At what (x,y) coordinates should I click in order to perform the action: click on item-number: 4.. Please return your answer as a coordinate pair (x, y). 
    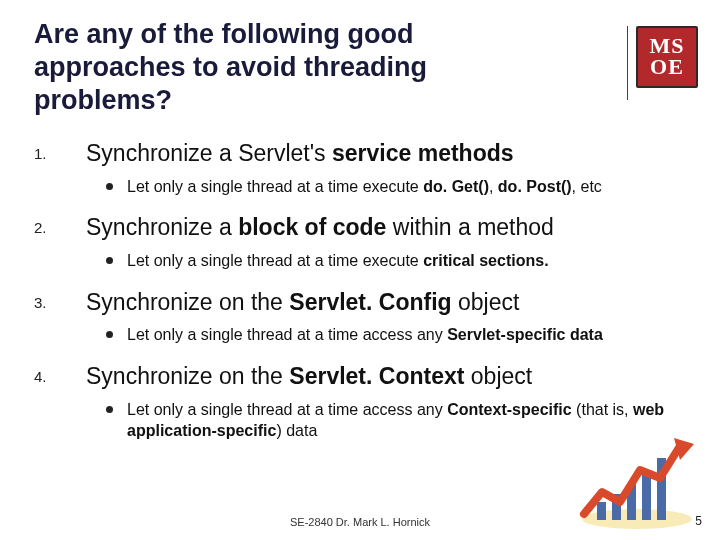
    Looking at the image, I should click on (60, 374).